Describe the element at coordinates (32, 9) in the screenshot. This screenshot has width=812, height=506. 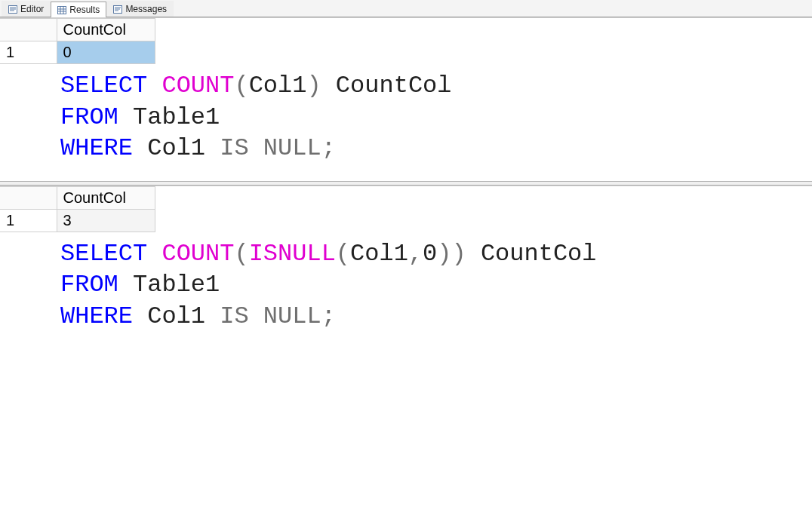
I see `tab-editor-label: Editor` at that location.